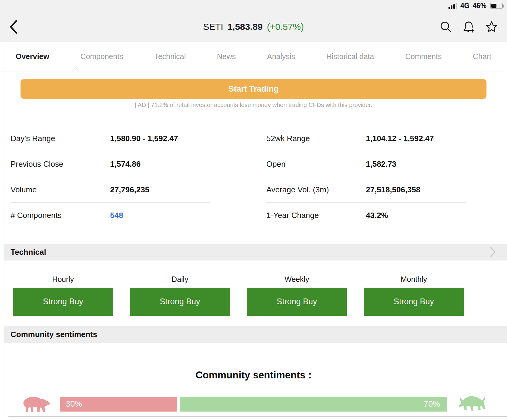 Image resolution: width=507 pixels, height=420 pixels. What do you see at coordinates (63, 302) in the screenshot?
I see `hourly-signal-button: Strong Buy` at bounding box center [63, 302].